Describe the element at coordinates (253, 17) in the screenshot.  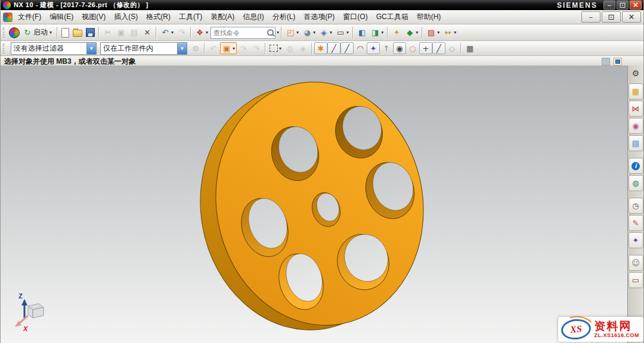
I see `information-menu: 信息(I)` at that location.